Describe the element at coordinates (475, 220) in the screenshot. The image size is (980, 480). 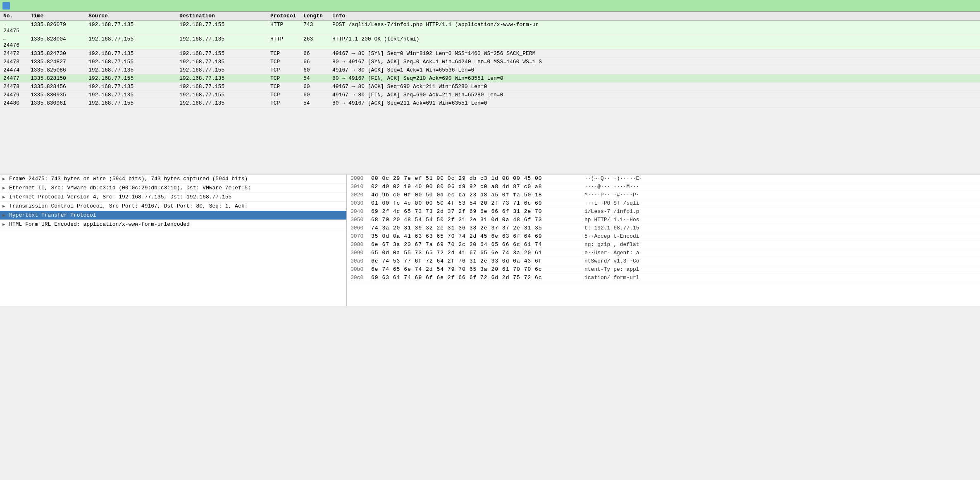
I see `hex-bytes: 68 70 20 48 54 54 50 2f 31 2e 31 0d 0a 4…` at that location.